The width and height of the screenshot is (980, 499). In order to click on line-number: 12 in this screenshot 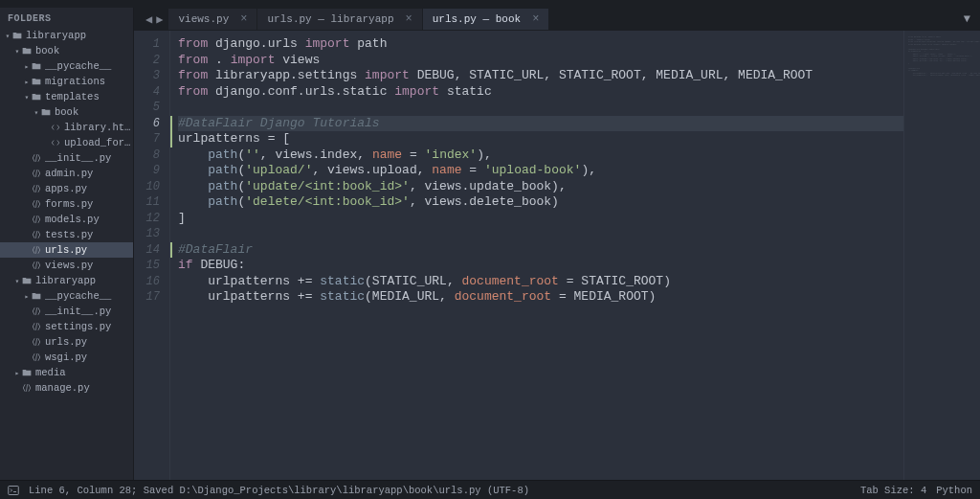, I will do `click(147, 218)`.